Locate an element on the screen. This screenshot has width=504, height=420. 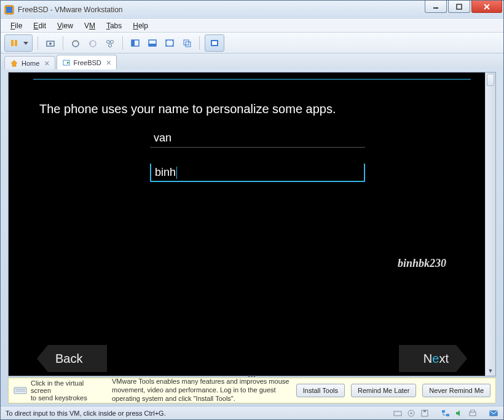
next-button: Next is located at coordinates (433, 359).